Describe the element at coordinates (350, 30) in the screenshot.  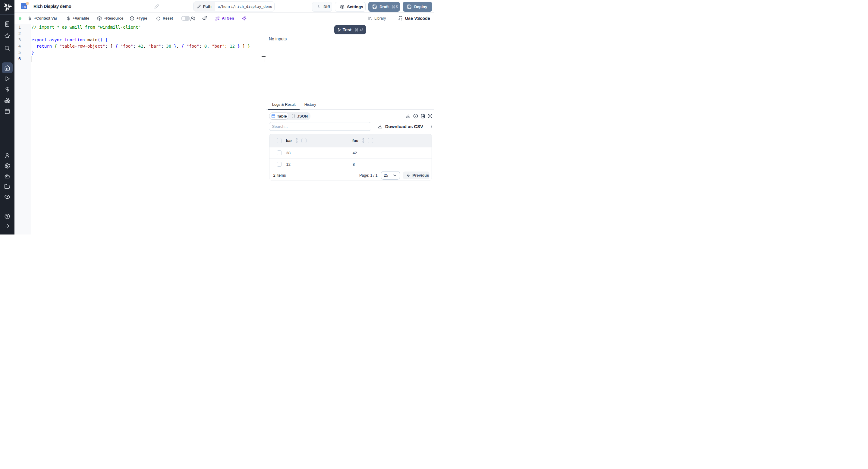
I see `test-button: Test` at that location.